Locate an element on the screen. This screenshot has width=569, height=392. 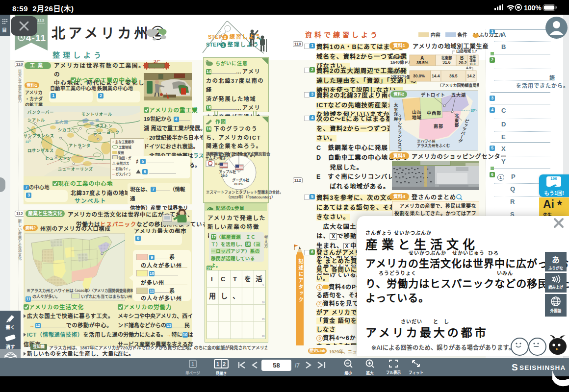
svg-text: ニューオーリンズ is located at coordinates (76, 169).